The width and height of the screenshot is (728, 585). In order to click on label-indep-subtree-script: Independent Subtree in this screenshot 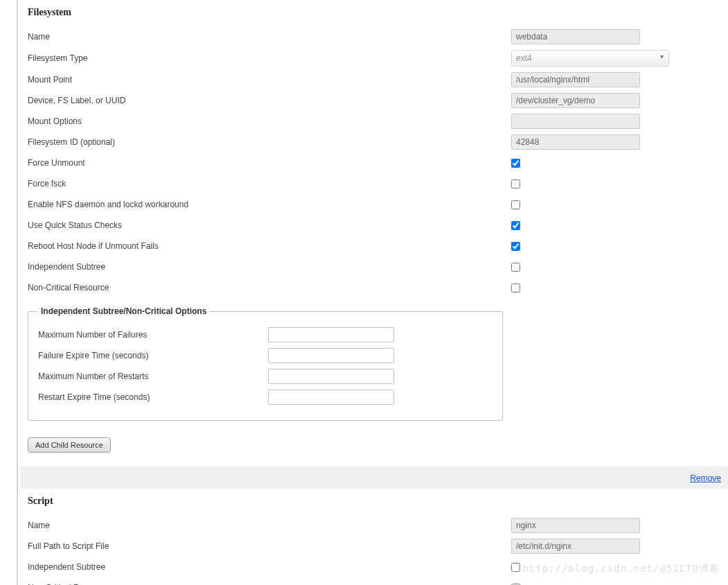, I will do `click(269, 567)`.